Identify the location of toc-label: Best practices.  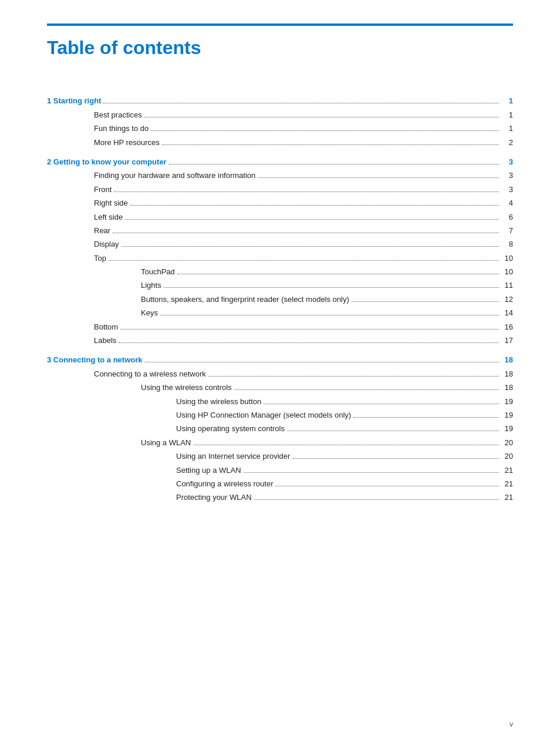
(118, 115).